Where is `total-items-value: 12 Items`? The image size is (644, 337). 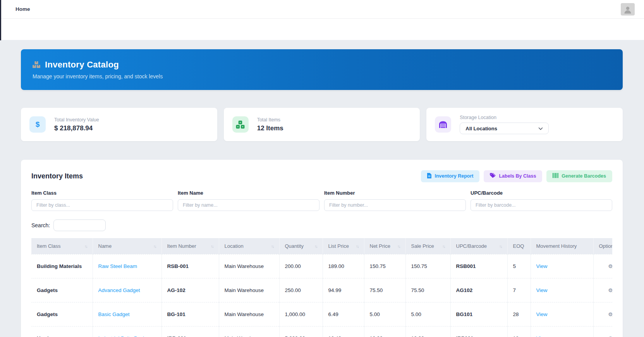
total-items-value: 12 Items is located at coordinates (270, 128).